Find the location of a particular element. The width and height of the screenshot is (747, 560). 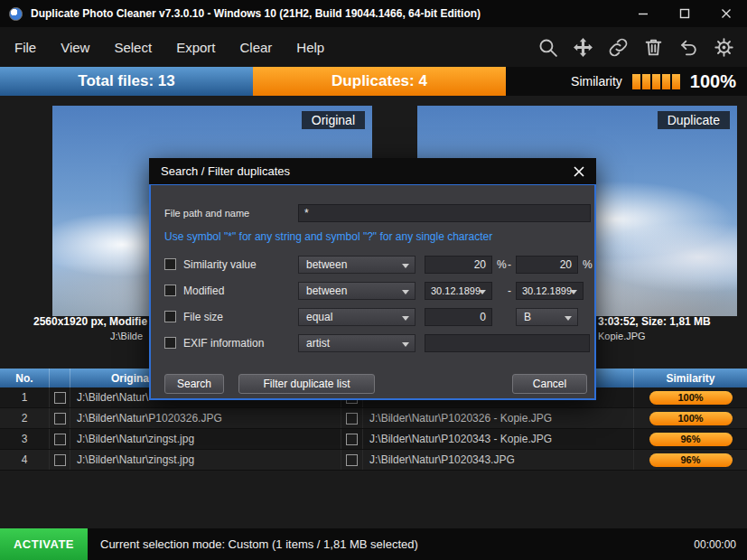

maximize-button is located at coordinates (685, 14).